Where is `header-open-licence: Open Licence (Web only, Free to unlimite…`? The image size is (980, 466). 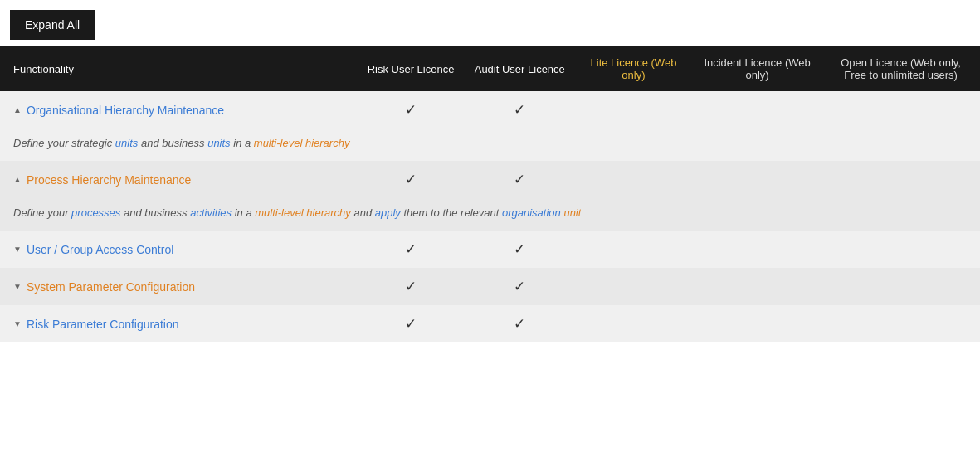 header-open-licence: Open Licence (Web only, Free to unlimite… is located at coordinates (901, 69).